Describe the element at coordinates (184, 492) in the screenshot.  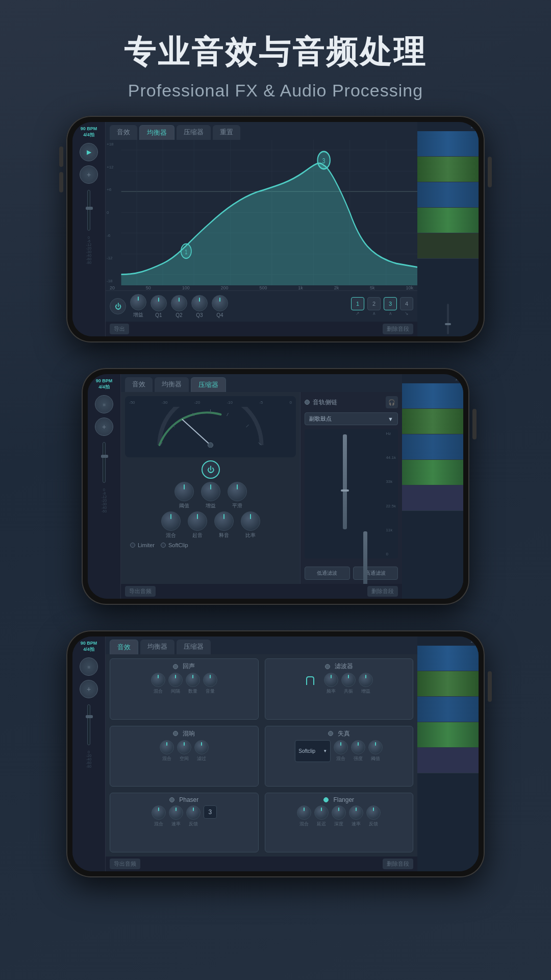
I see `threshold-knob` at that location.